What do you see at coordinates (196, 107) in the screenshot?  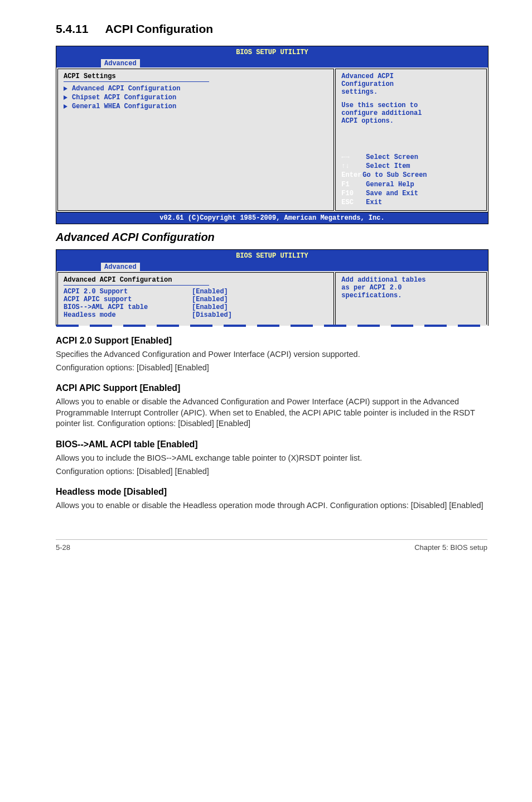 I see `menu-item-general-whea: General WHEA Configuration` at bounding box center [196, 107].